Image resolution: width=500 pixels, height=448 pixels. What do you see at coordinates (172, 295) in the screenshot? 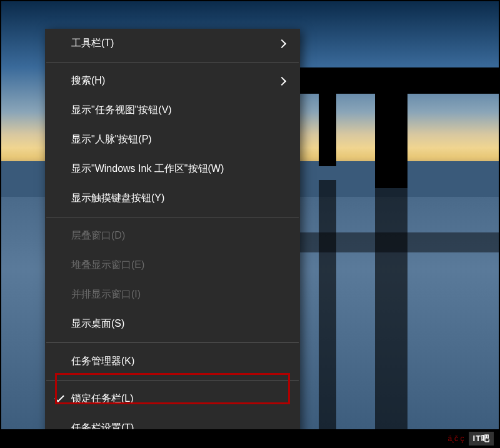
I see `menu-item-side-by-side: 并排显示窗口(I)` at bounding box center [172, 295].